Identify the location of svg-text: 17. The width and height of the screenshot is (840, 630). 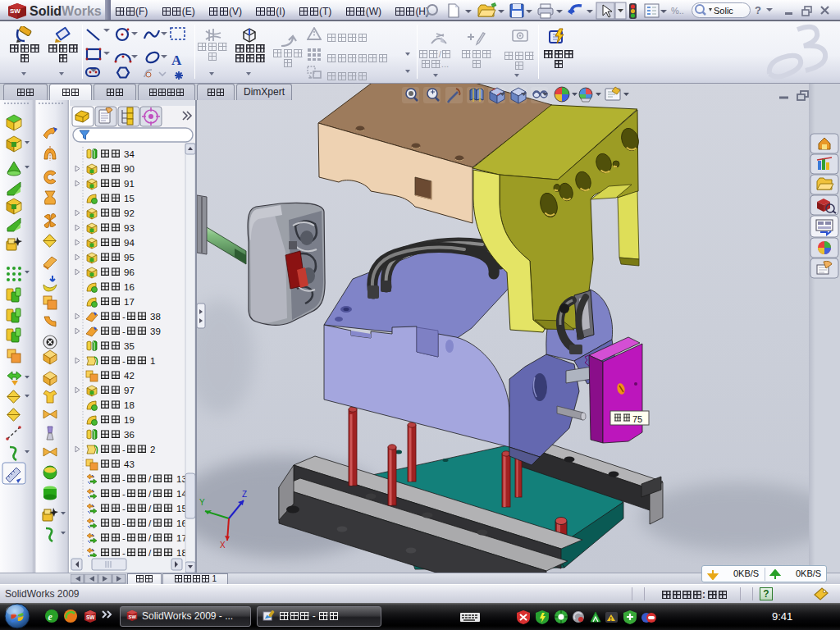
(130, 302).